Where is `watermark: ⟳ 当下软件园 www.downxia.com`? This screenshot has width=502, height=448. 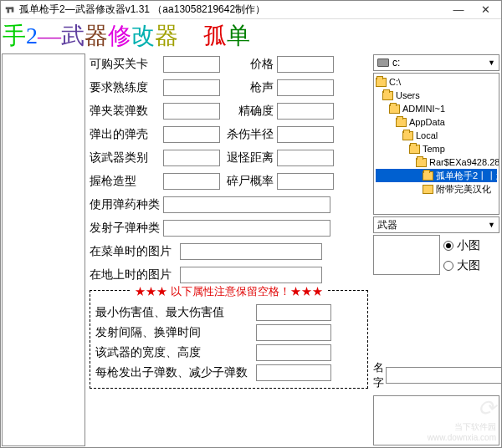 watermark: ⟳ 当下软件园 www.downxia.com is located at coordinates (462, 419).